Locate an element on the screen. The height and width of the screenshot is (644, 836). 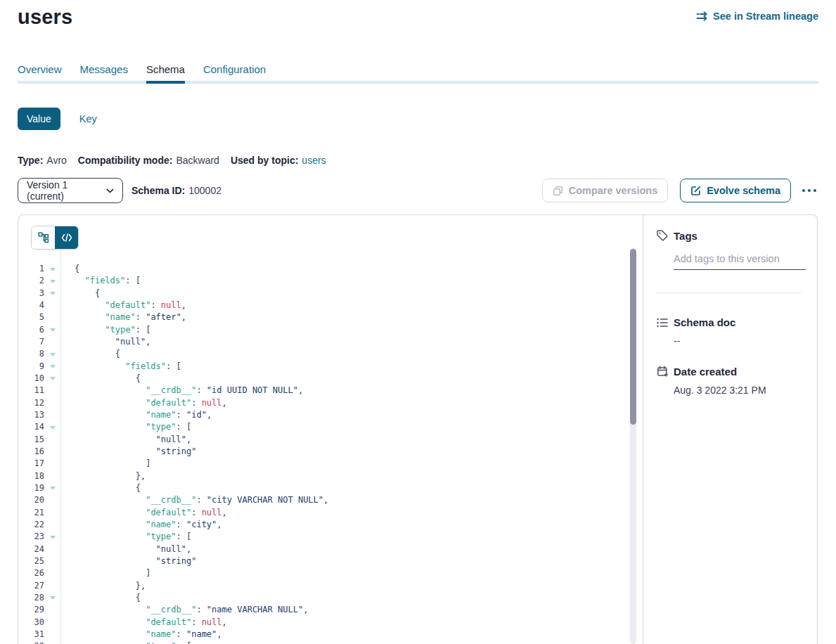
code-line: 30 "default": null, is located at coordinates (326, 623).